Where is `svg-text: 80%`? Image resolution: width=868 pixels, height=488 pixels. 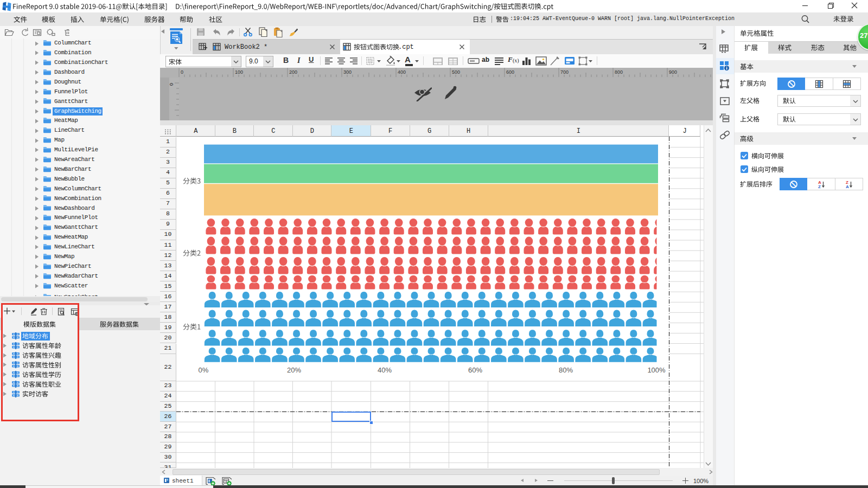
svg-text: 80% is located at coordinates (566, 370).